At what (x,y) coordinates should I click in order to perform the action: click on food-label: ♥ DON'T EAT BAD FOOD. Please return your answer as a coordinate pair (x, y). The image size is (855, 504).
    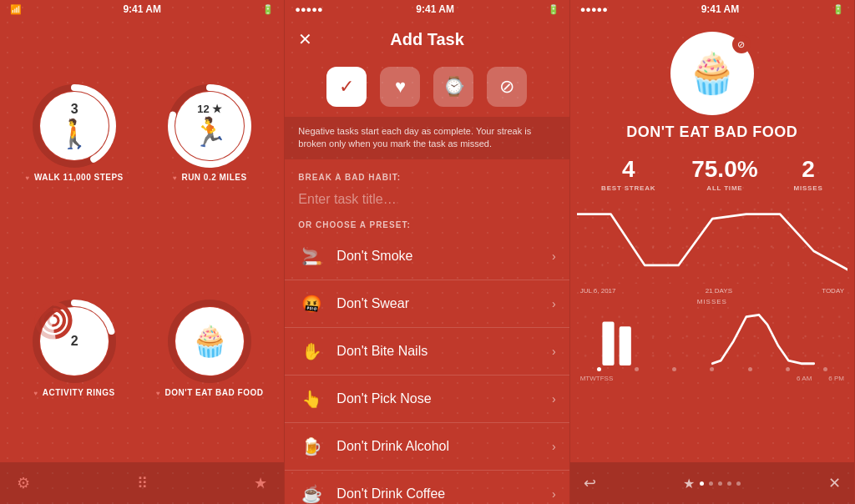
    Looking at the image, I should click on (210, 392).